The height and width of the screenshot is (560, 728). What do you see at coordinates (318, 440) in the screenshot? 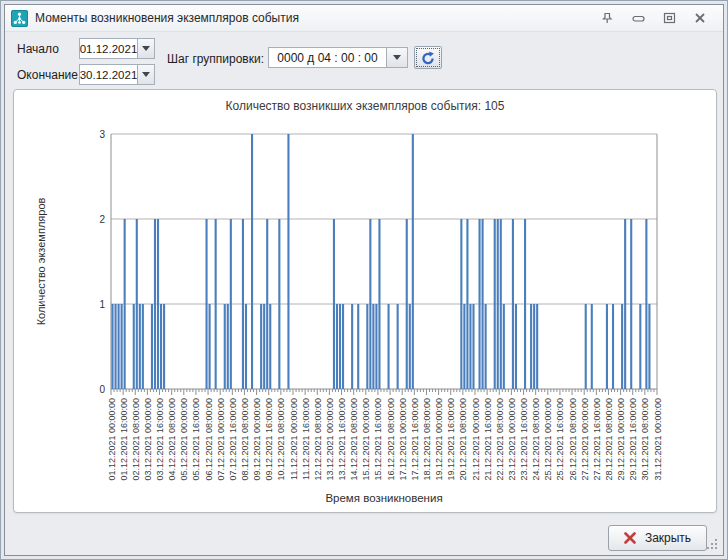
I see `svg-text: 12.12.2021 08:00:00` at bounding box center [318, 440].